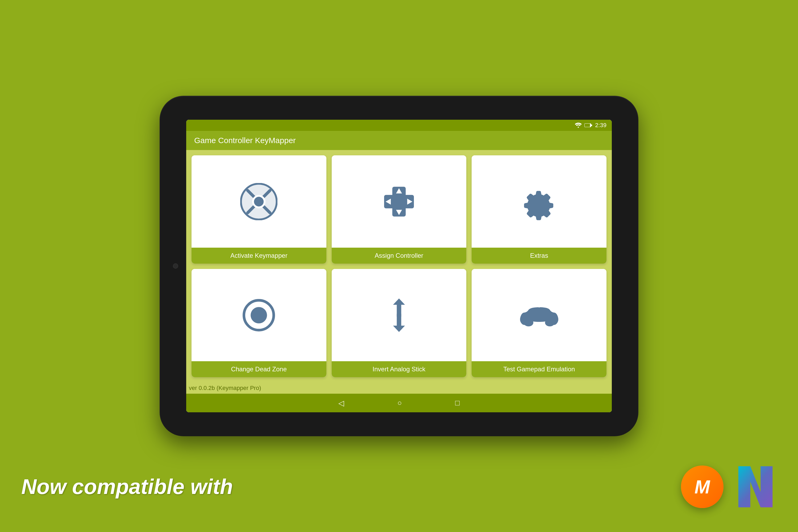  I want to click on activate-label: Activate Keymapper, so click(259, 255).